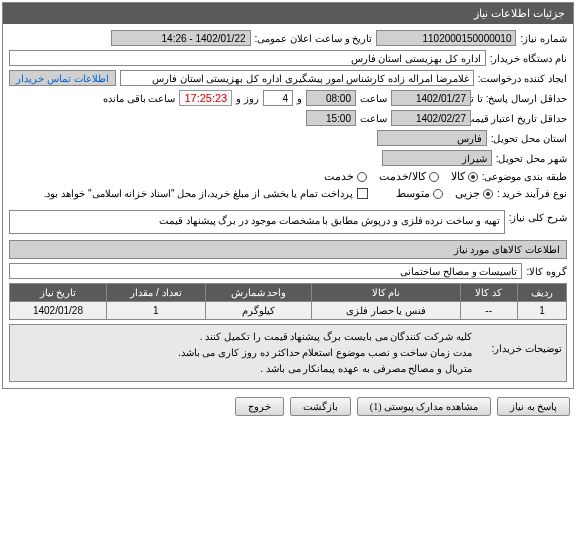 Image resolution: width=576 pixels, height=557 pixels. I want to click on cell-name: فنس یا حصار فلزی, so click(386, 311).